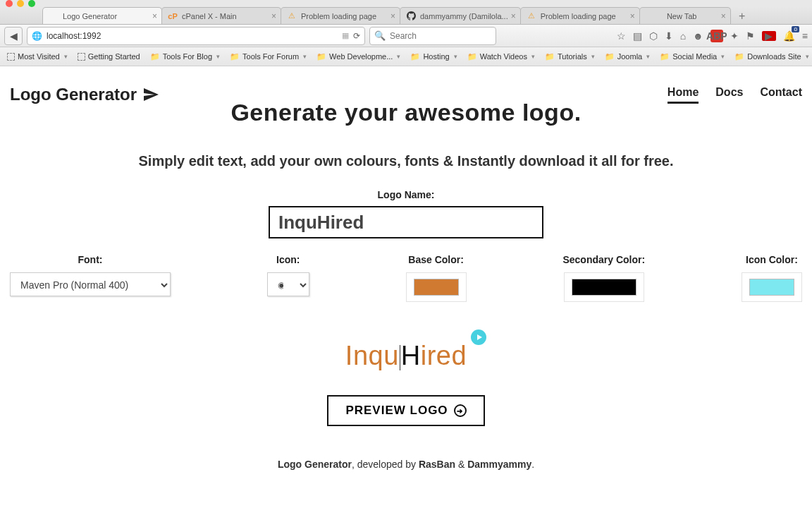 This screenshot has height=508, width=812. What do you see at coordinates (173, 16) in the screenshot?
I see `cpanel-favicon: cP` at bounding box center [173, 16].